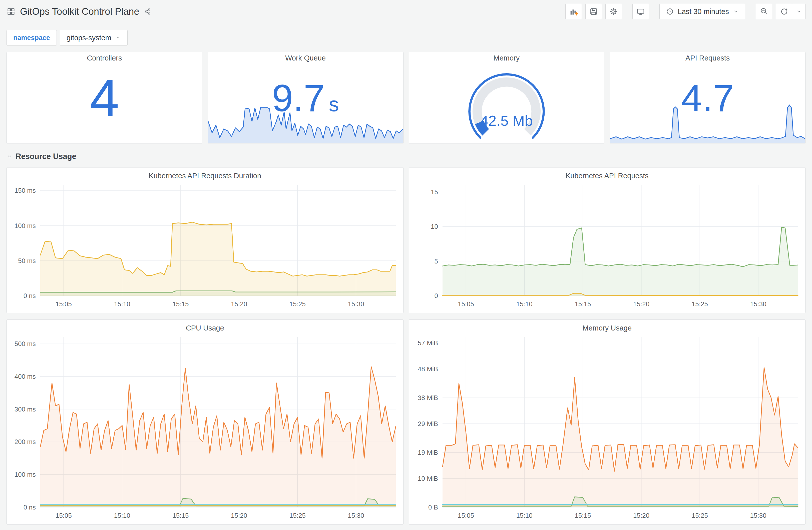  I want to click on time-range-picker: Last 30 minutes, so click(702, 12).